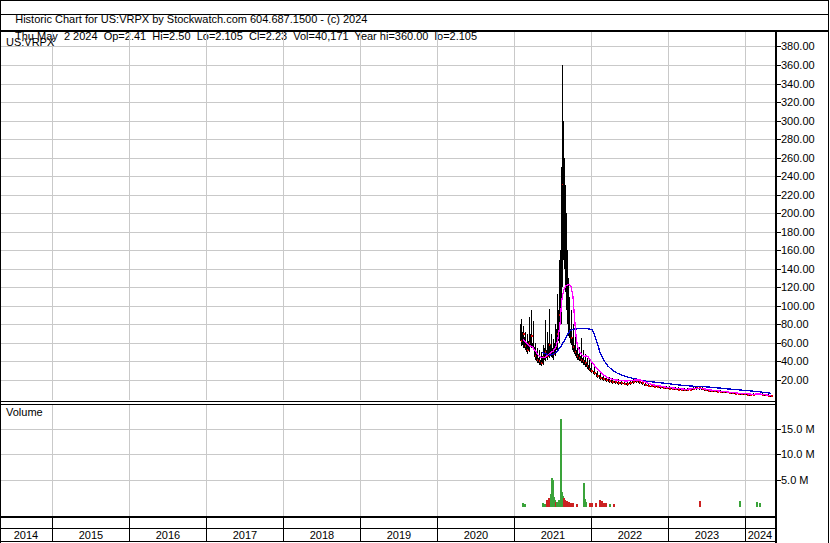  What do you see at coordinates (798, 454) in the screenshot?
I see `volume-tick-label: 10.0 M` at bounding box center [798, 454].